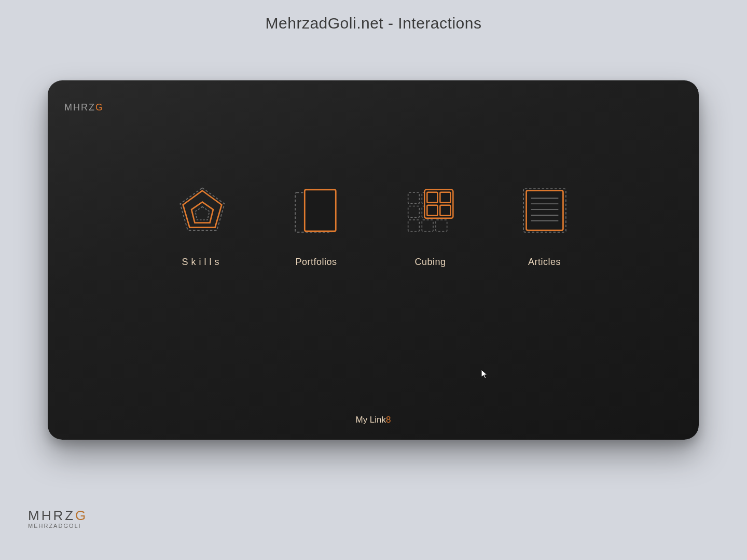 This screenshot has height=560, width=747. I want to click on footer-link: My Link8, so click(374, 420).